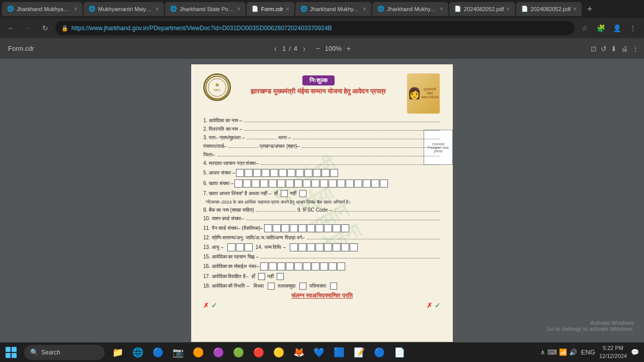 The image size is (644, 362). Describe the element at coordinates (318, 49) in the screenshot. I see `zoom-out-button: −` at that location.